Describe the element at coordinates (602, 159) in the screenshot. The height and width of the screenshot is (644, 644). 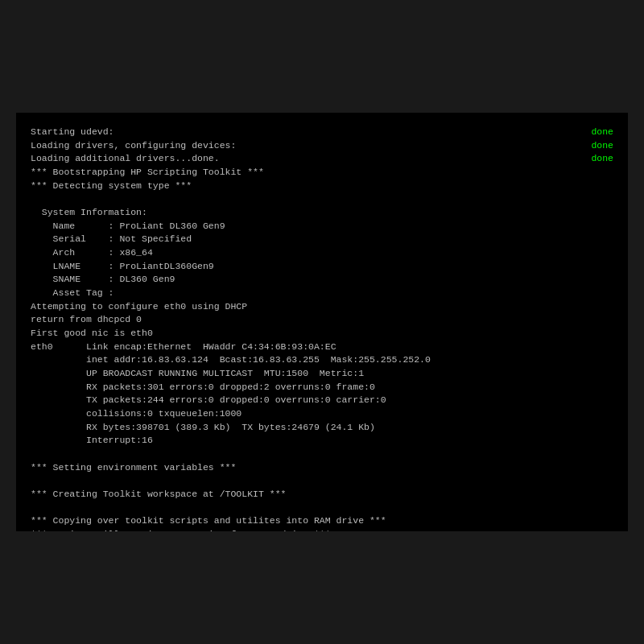
I see `done-label-3: done` at that location.